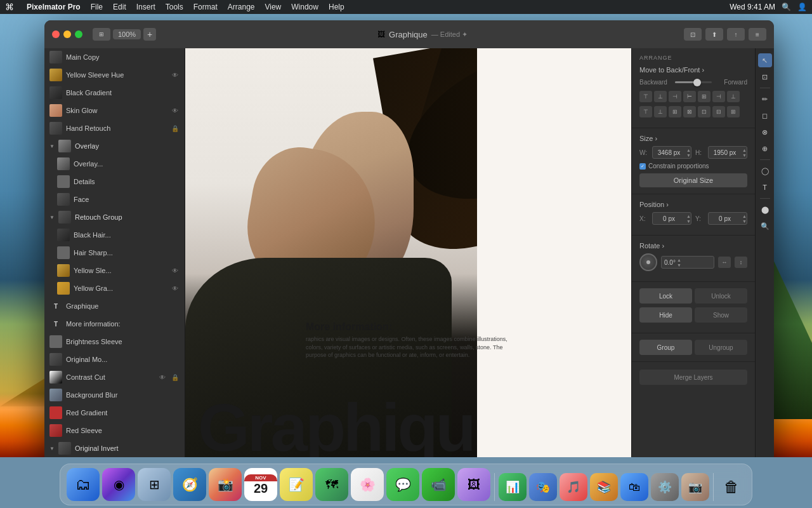 The image size is (812, 508). What do you see at coordinates (765, 116) in the screenshot?
I see `erase-tool: ◻` at bounding box center [765, 116].